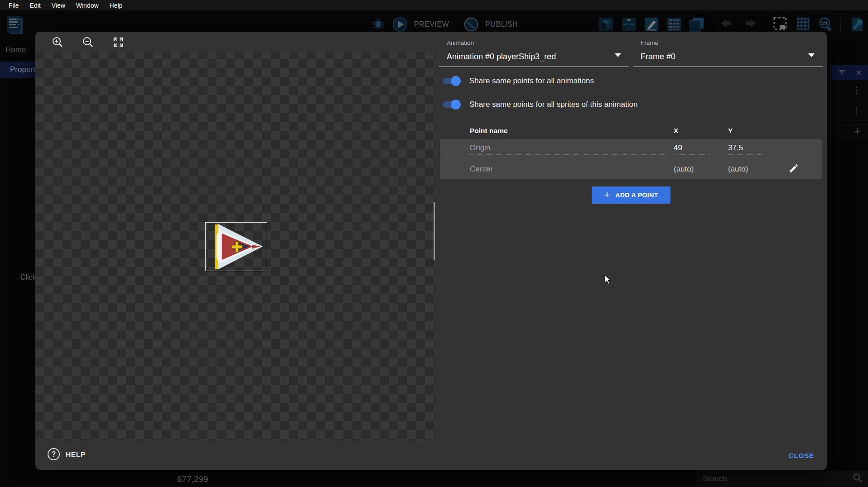  I want to click on share-points-all-sprites-toggle, so click(451, 105).